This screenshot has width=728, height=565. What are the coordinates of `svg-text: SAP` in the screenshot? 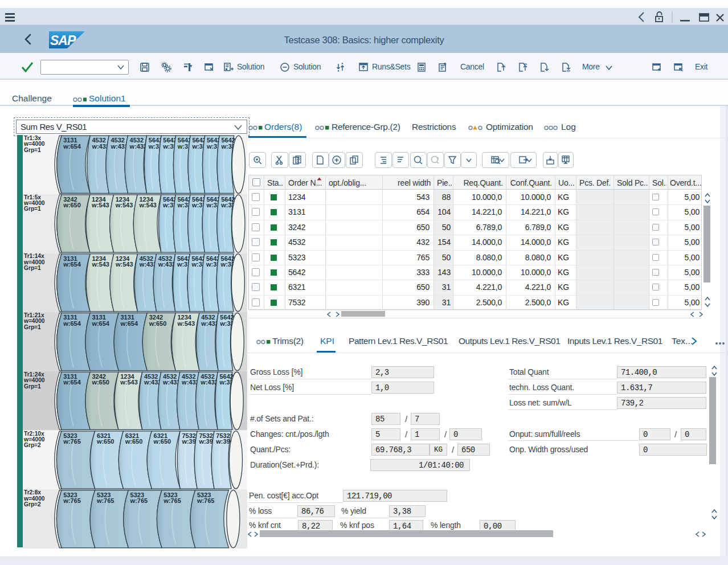 It's located at (63, 40).